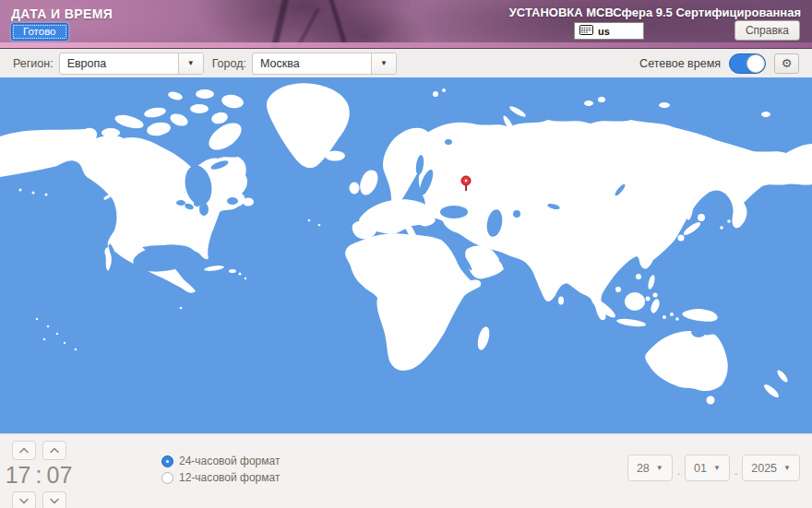 This screenshot has width=812, height=508. What do you see at coordinates (39, 474) in the screenshot?
I see `time-spinner: 17 : 07` at bounding box center [39, 474].